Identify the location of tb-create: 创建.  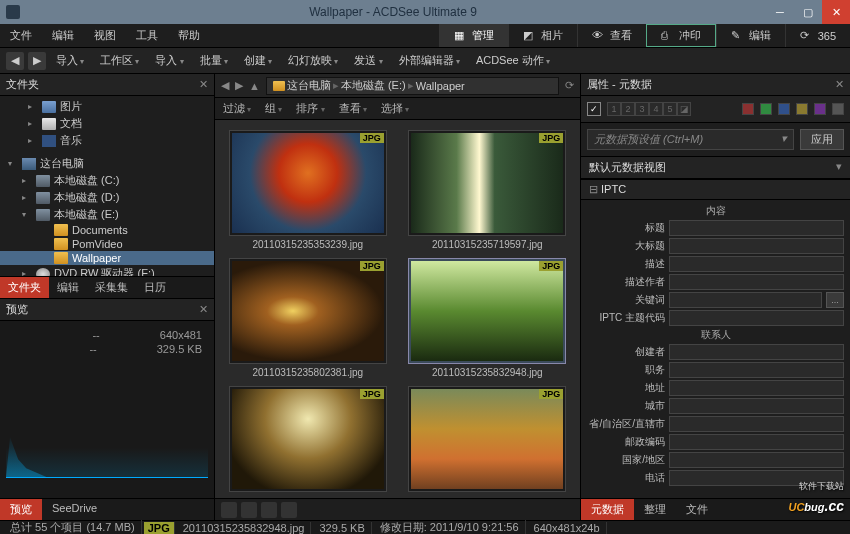
(258, 60).